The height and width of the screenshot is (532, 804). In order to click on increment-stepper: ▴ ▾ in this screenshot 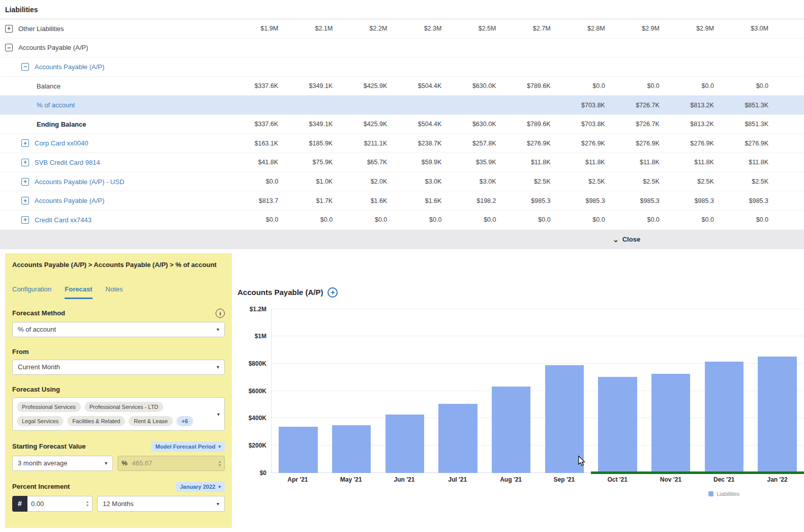, I will do `click(87, 504)`.